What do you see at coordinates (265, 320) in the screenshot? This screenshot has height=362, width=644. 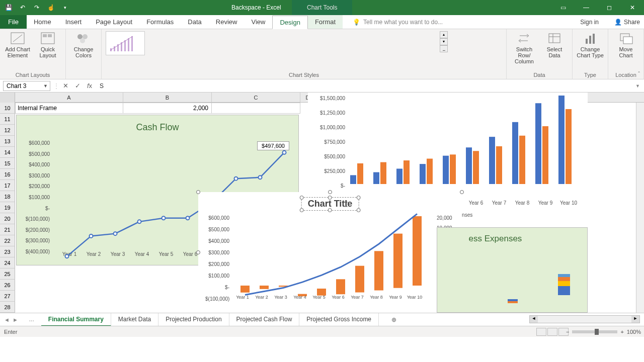 I see `sheet-tab: Projected Cash Flow` at bounding box center [265, 320].